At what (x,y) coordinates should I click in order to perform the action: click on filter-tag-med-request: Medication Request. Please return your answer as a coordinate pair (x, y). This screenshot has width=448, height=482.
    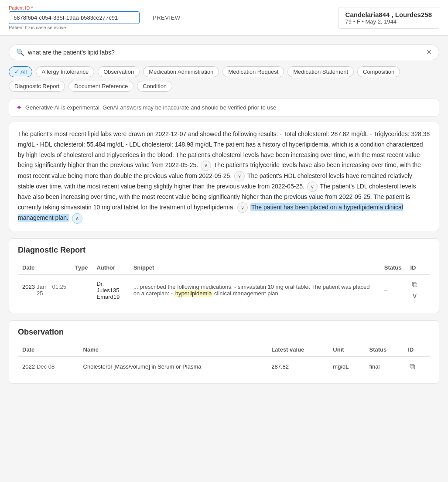
    Looking at the image, I should click on (253, 72).